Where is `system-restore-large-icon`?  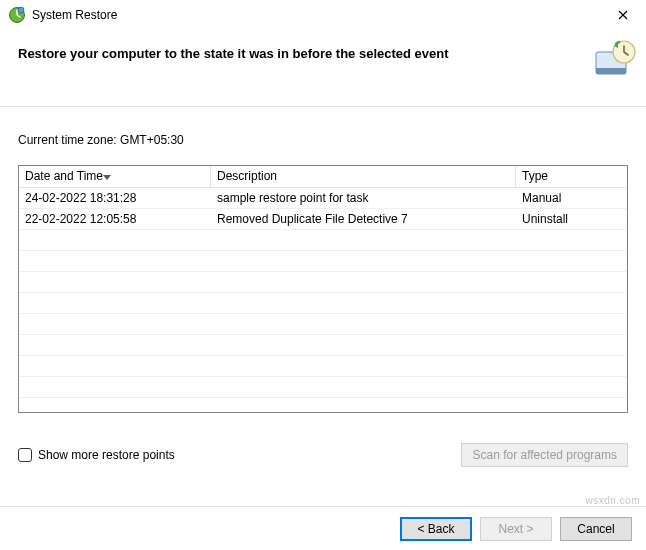 system-restore-large-icon is located at coordinates (614, 62).